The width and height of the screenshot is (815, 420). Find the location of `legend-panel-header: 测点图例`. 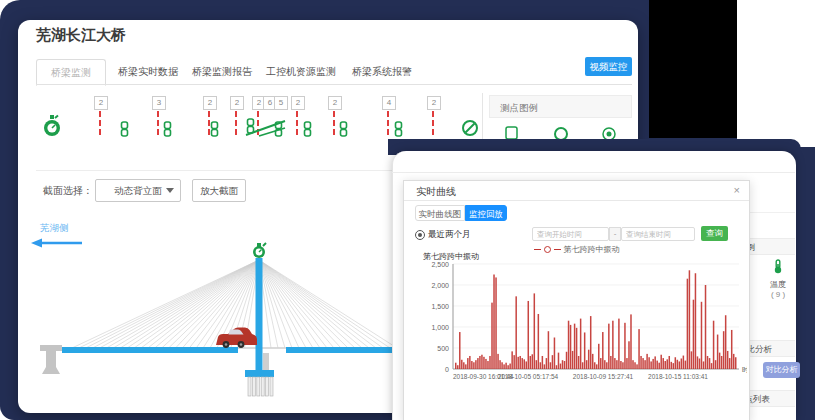

legend-panel-header: 测点图例 is located at coordinates (560, 106).